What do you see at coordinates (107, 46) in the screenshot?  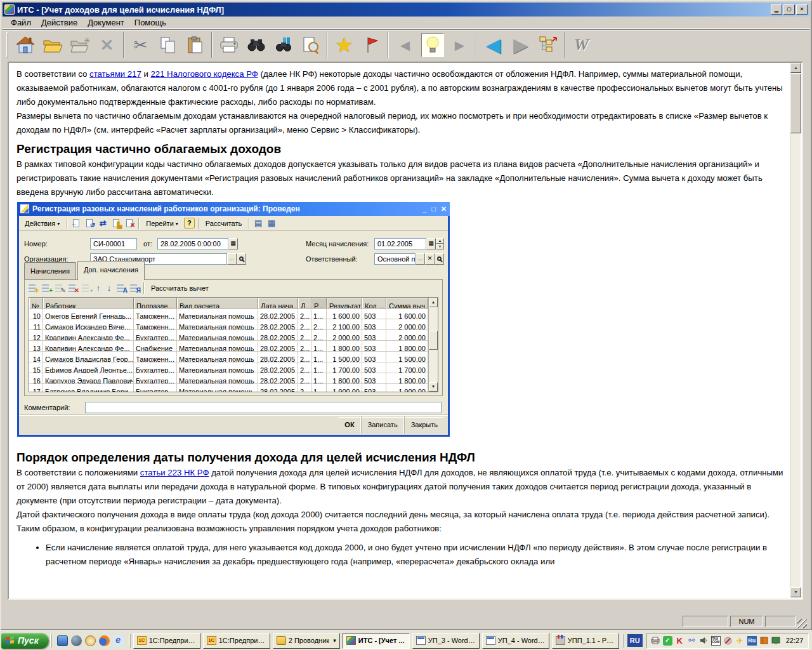 I see `delete-button: ✕` at bounding box center [107, 46].